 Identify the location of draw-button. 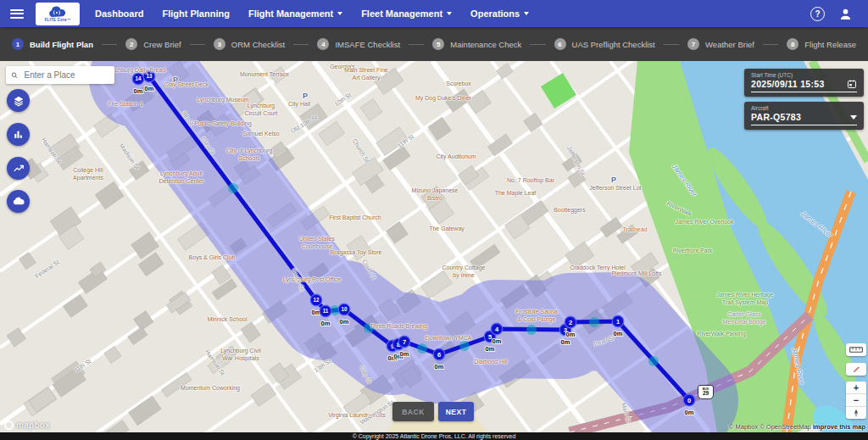
(856, 370).